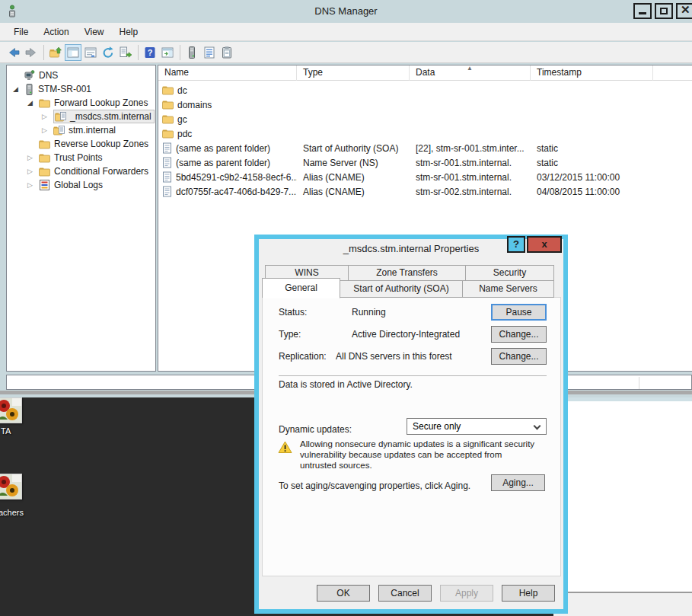 The height and width of the screenshot is (616, 692). What do you see at coordinates (425, 177) in the screenshot?
I see `list-row-record: 5bd45291-c9b2-4158-8ecf-6... Alias (CNAM…` at bounding box center [425, 177].